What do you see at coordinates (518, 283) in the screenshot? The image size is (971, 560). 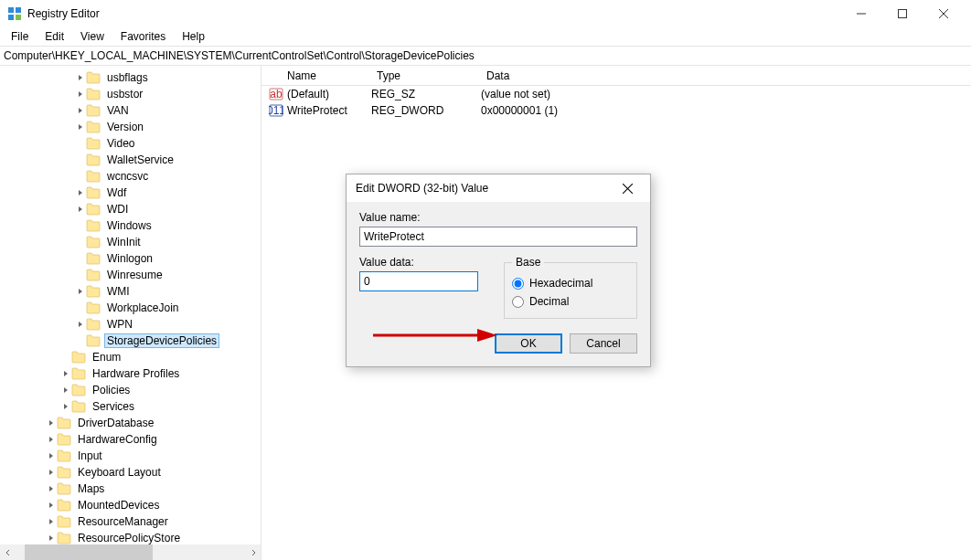 I see `radio-hexadecimal` at bounding box center [518, 283].